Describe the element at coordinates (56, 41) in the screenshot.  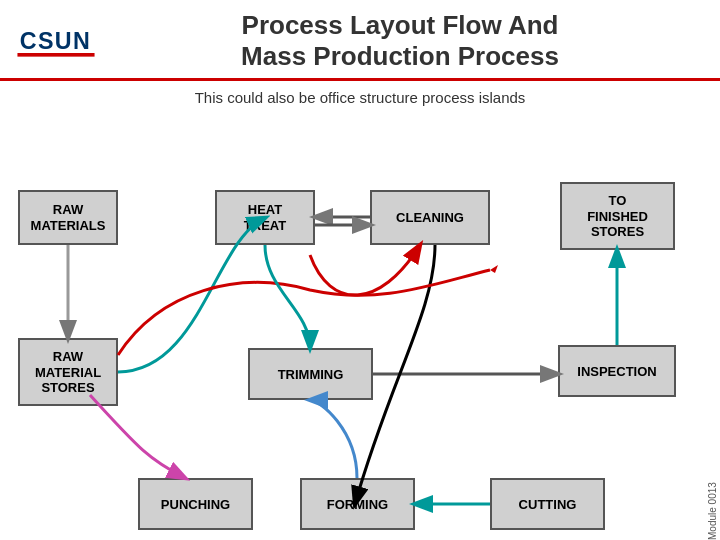
I see `svg-text: CSUN` at that location.